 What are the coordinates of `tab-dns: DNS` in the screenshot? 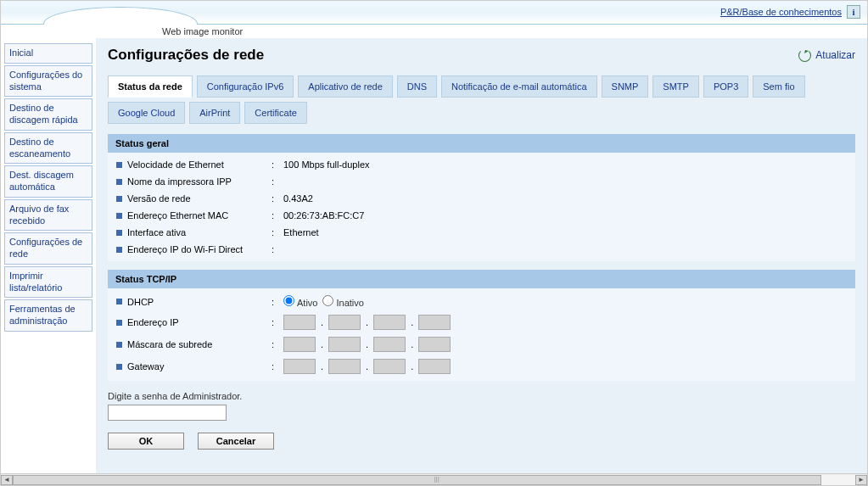 It's located at (417, 87).